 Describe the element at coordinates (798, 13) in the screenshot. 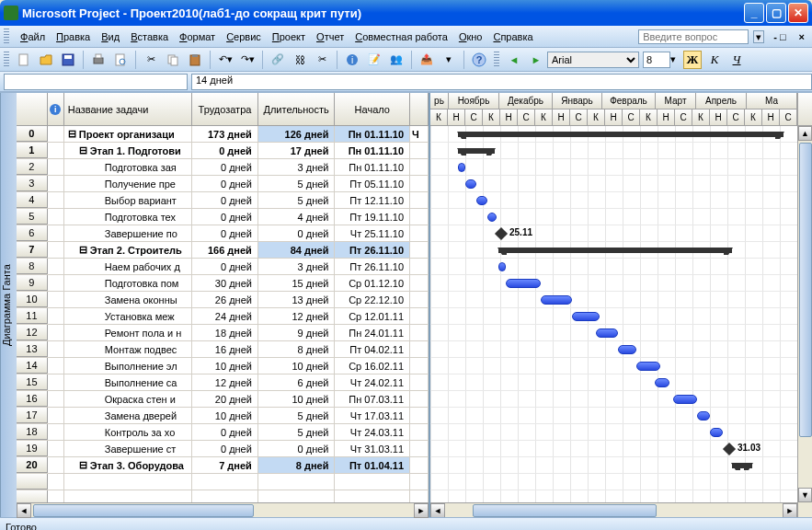

I see `close-button: ✕` at that location.